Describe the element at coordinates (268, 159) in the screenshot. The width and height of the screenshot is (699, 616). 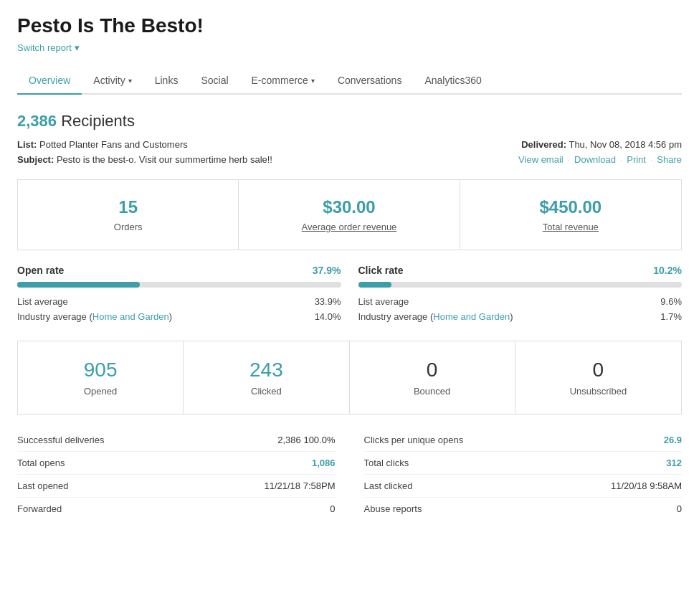
I see `subject-info: Subject: Pesto is the best-o. Visit our …` at that location.